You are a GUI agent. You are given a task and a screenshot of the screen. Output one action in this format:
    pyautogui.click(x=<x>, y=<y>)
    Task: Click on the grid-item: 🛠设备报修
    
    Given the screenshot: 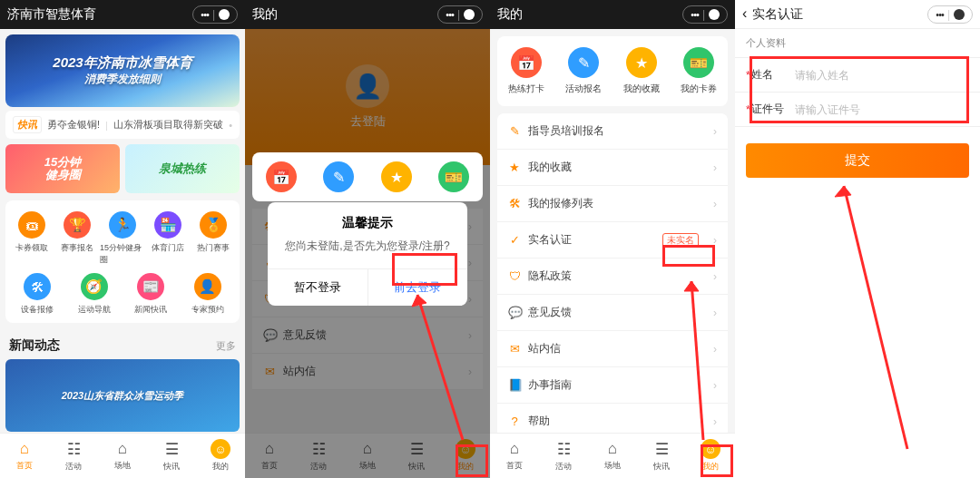 What is the action you would take?
    pyautogui.click(x=38, y=294)
    